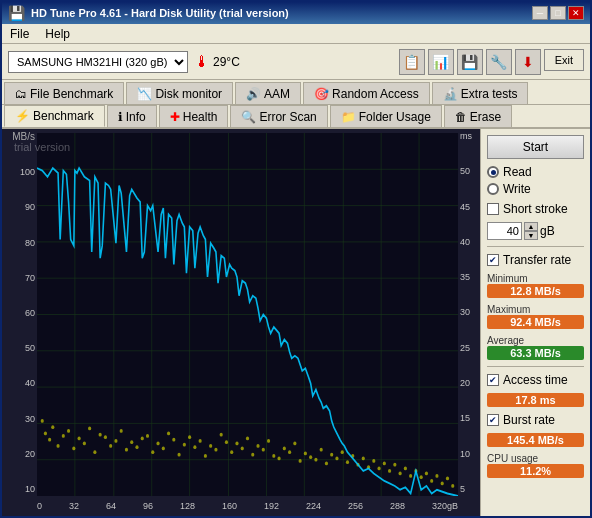 The image size is (592, 518). I want to click on x-224: 224, so click(314, 506).